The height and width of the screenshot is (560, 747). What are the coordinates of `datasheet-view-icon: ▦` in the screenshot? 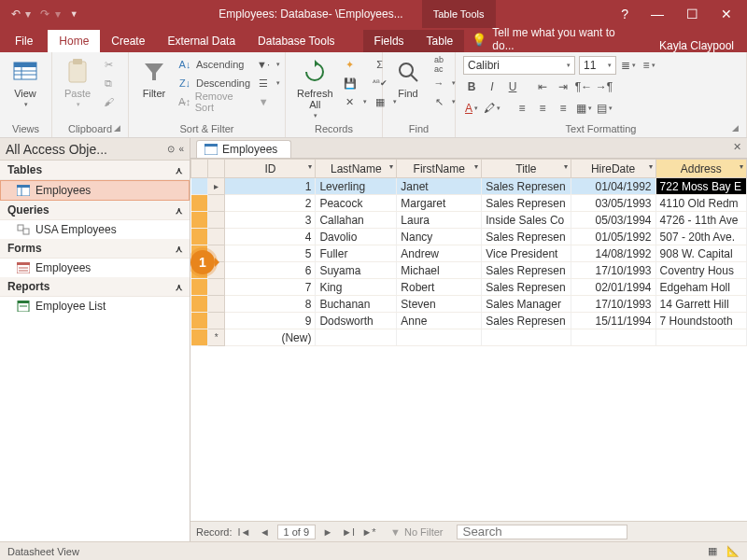 It's located at (712, 551).